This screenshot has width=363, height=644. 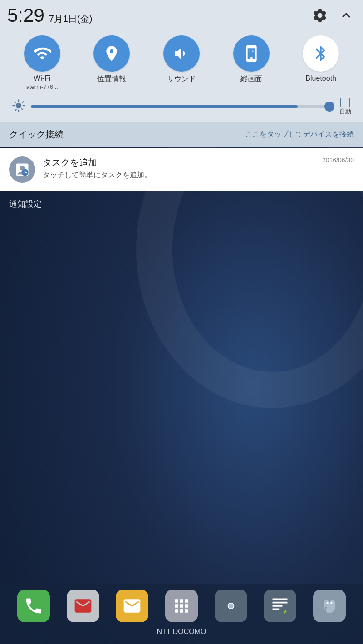 What do you see at coordinates (164, 107) in the screenshot?
I see `brightness-fill` at bounding box center [164, 107].